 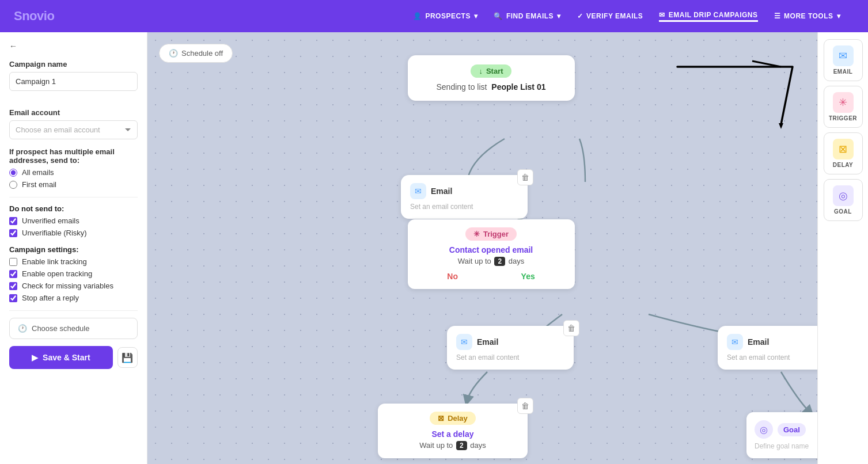 What do you see at coordinates (74, 328) in the screenshot?
I see `choose-schedule-button: 🕐 Choose schedule` at bounding box center [74, 328].